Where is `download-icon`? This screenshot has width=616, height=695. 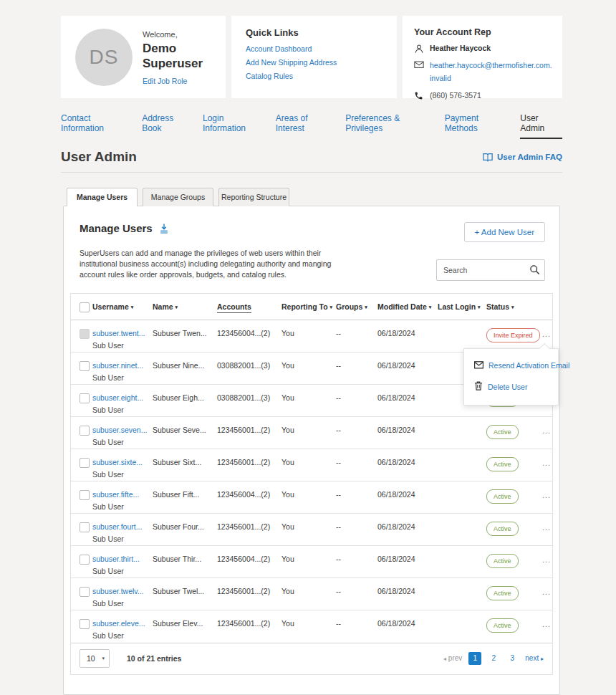 download-icon is located at coordinates (164, 228).